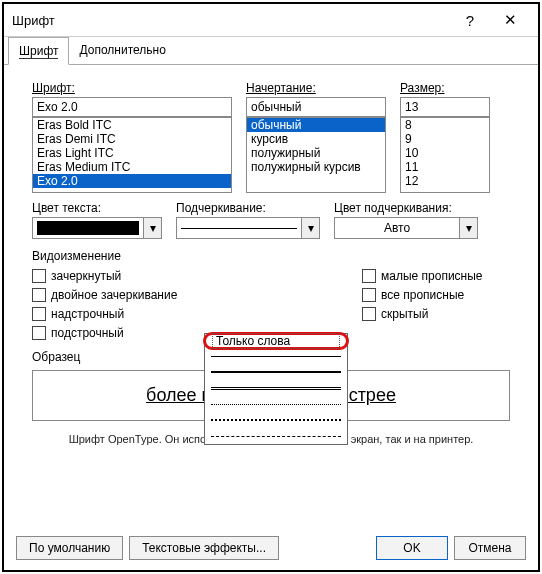 The image size is (542, 574). What do you see at coordinates (122, 50) in the screenshot?
I see `tab-advanced: Дополнительно` at bounding box center [122, 50].